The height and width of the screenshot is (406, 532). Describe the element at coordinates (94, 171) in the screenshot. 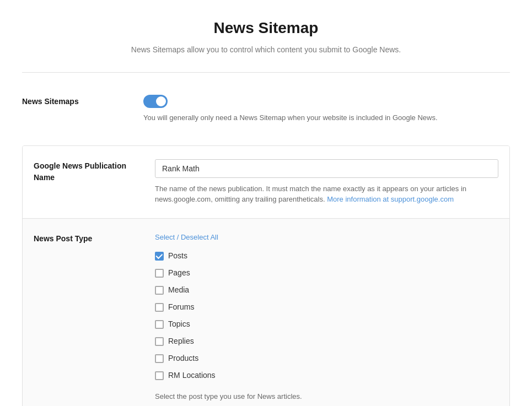

I see `publication-name-label-col: Google News Publication Name` at that location.